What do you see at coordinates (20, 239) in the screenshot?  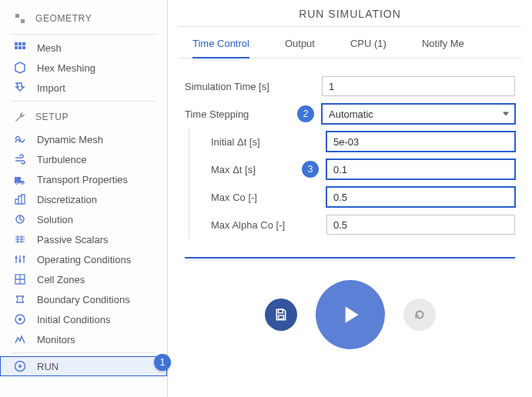 I see `scalars-icon` at bounding box center [20, 239].